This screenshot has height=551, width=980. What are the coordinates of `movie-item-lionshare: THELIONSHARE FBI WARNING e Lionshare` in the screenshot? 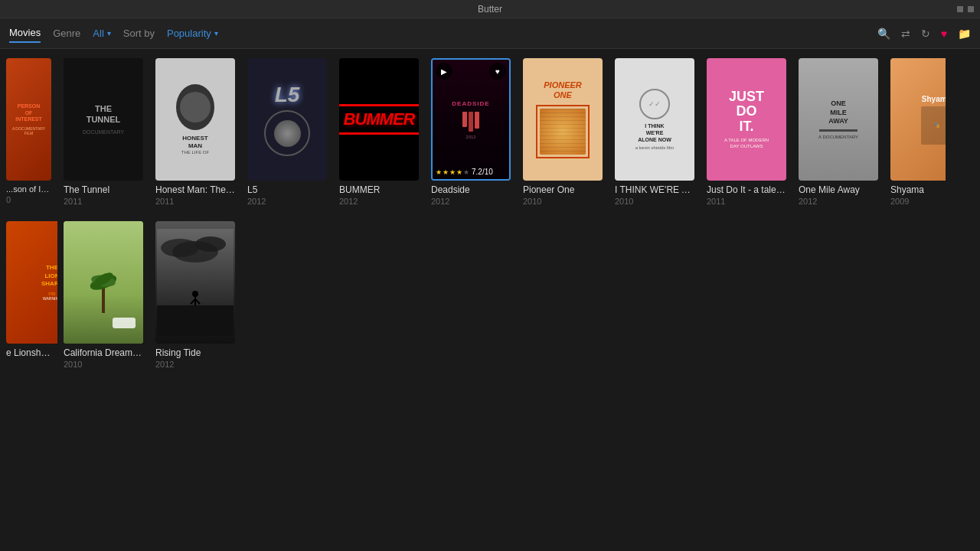 It's located at (29, 297).